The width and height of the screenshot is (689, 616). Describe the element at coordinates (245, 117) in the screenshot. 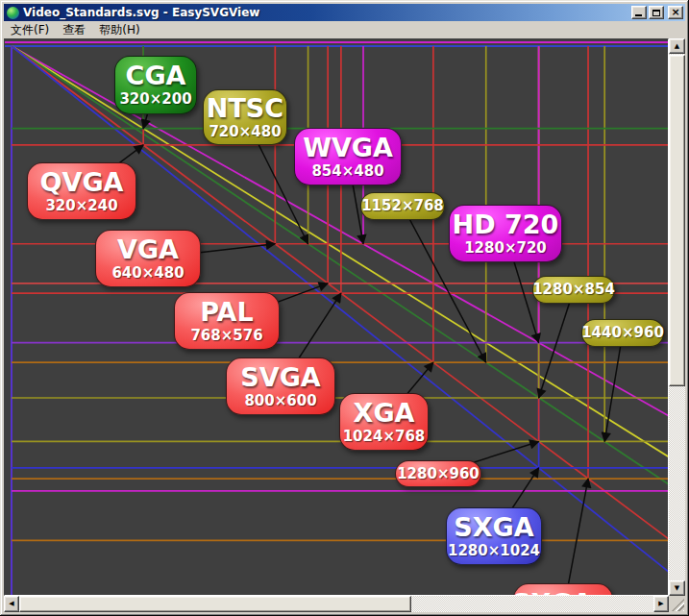

I see `bubble-ntsc: NTSC720×480` at that location.